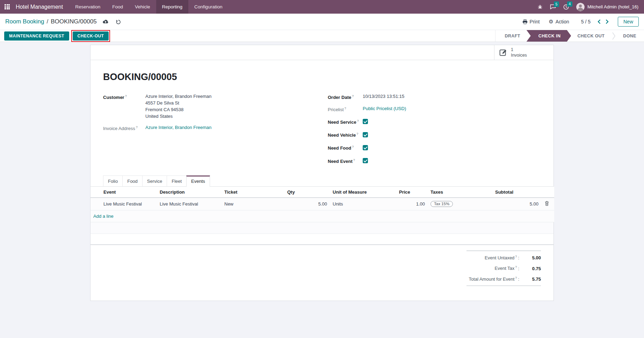 The height and width of the screenshot is (338, 644). I want to click on cell-ticket: New, so click(253, 204).